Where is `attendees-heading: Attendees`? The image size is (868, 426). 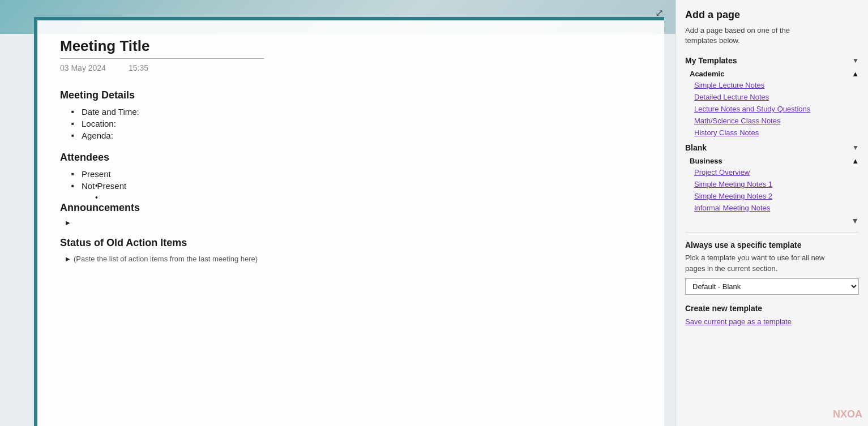 attendees-heading: Attendees is located at coordinates (351, 157).